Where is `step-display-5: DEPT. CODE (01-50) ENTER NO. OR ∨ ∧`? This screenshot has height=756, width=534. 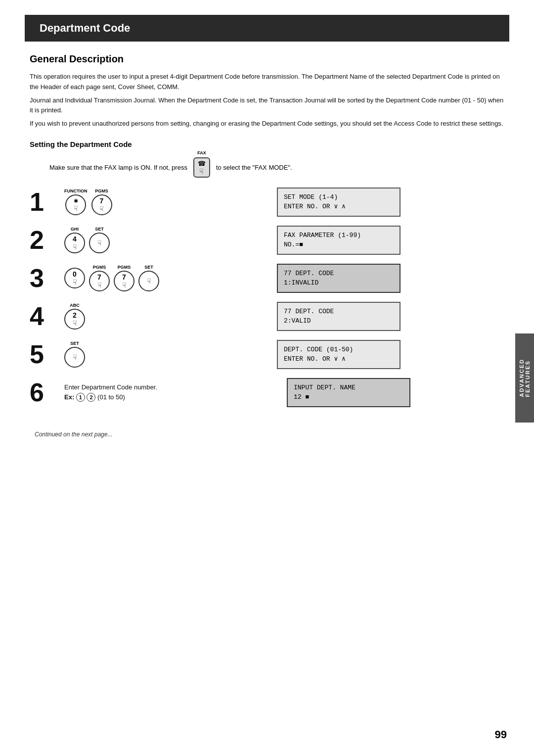
step-display-5: DEPT. CODE (01-50) ENTER NO. OR ∨ ∧ is located at coordinates (391, 354).